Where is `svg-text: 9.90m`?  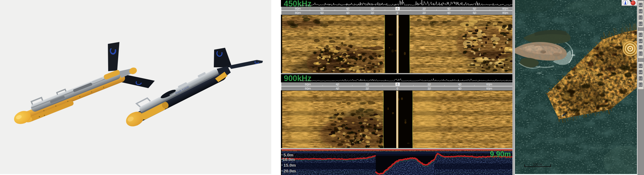
svg-text: 9.90m is located at coordinates (500, 154).